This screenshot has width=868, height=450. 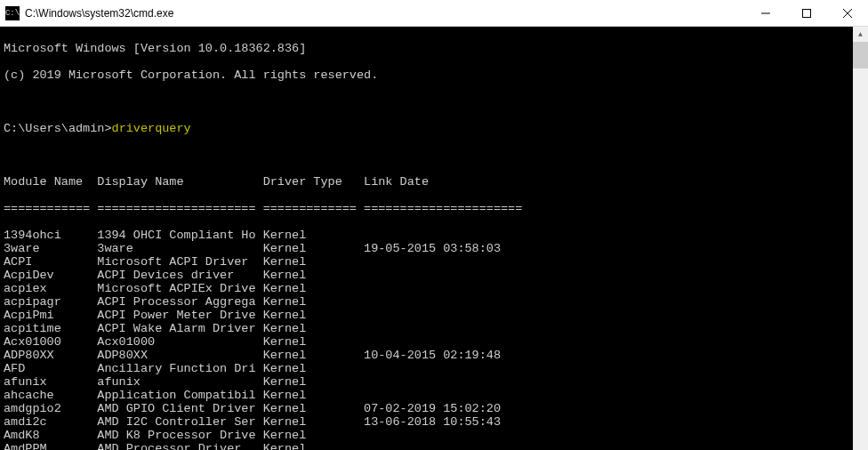 What do you see at coordinates (427, 302) in the screenshot?
I see `table-row: acpipagr ACPI Processor Aggrega Kernel` at bounding box center [427, 302].